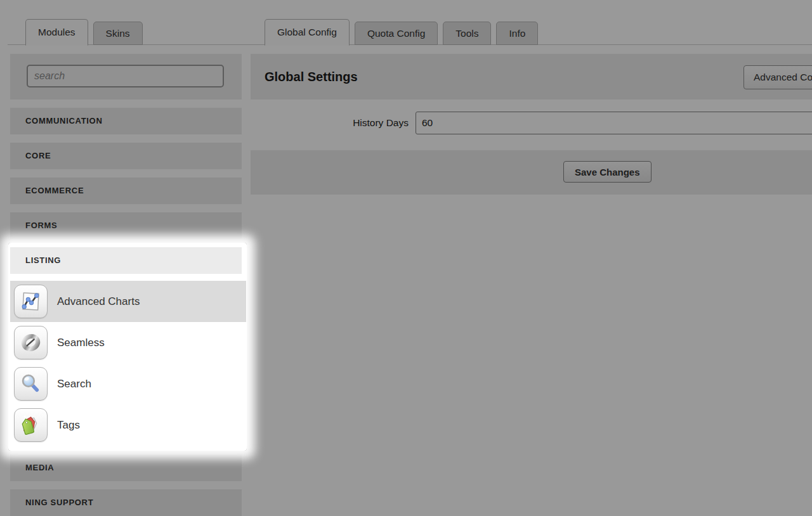 The width and height of the screenshot is (812, 516). I want to click on sidebar-search-band, so click(126, 77).